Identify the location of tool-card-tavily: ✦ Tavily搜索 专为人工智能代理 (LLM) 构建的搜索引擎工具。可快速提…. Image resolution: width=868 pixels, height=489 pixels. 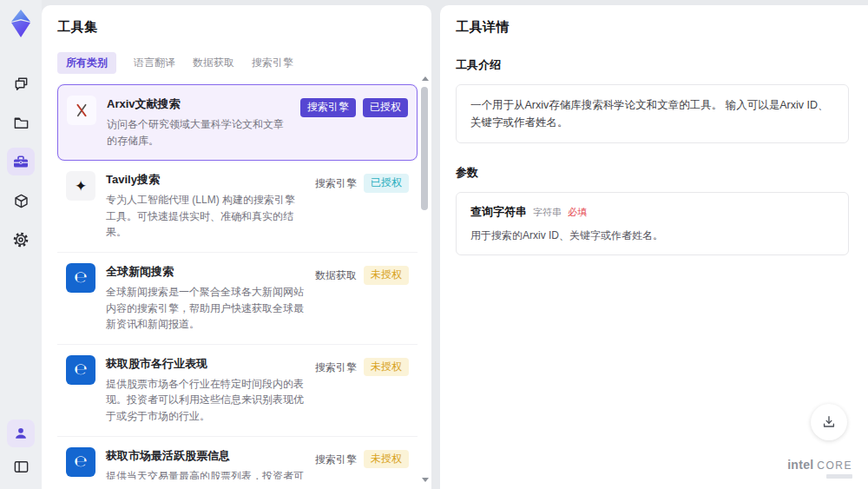
(238, 207).